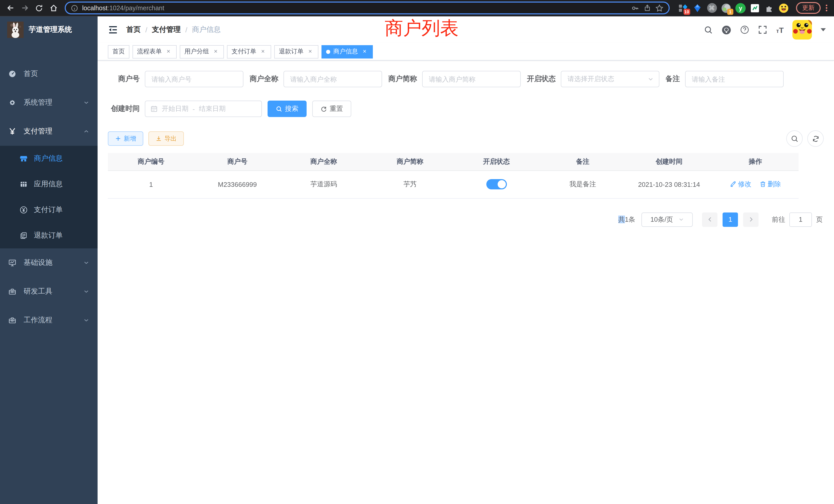 The height and width of the screenshot is (504, 834). I want to click on extension-command-icon: ⌘, so click(712, 8).